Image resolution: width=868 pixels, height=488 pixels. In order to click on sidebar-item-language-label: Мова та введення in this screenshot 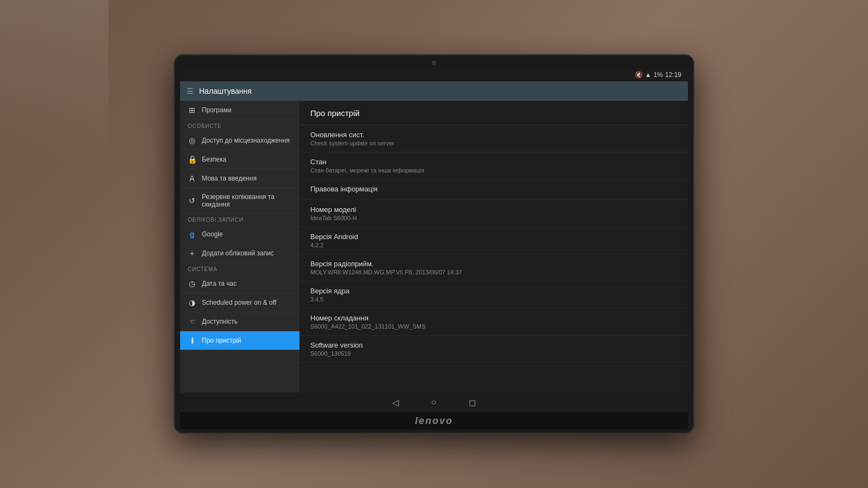, I will do `click(229, 178)`.